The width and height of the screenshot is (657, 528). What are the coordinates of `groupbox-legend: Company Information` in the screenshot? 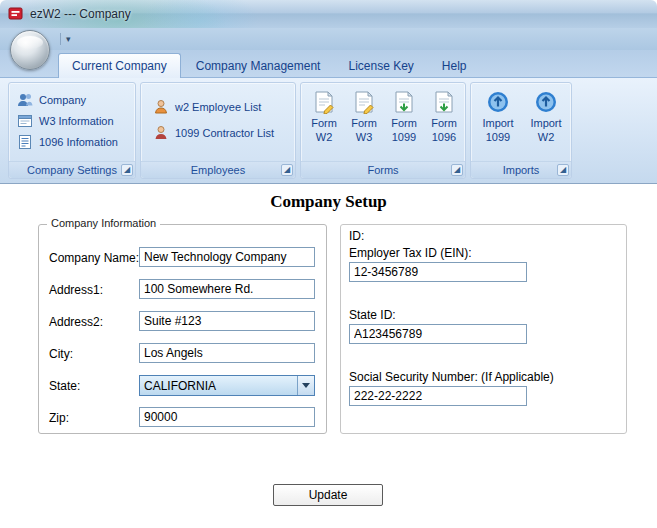 It's located at (104, 223).